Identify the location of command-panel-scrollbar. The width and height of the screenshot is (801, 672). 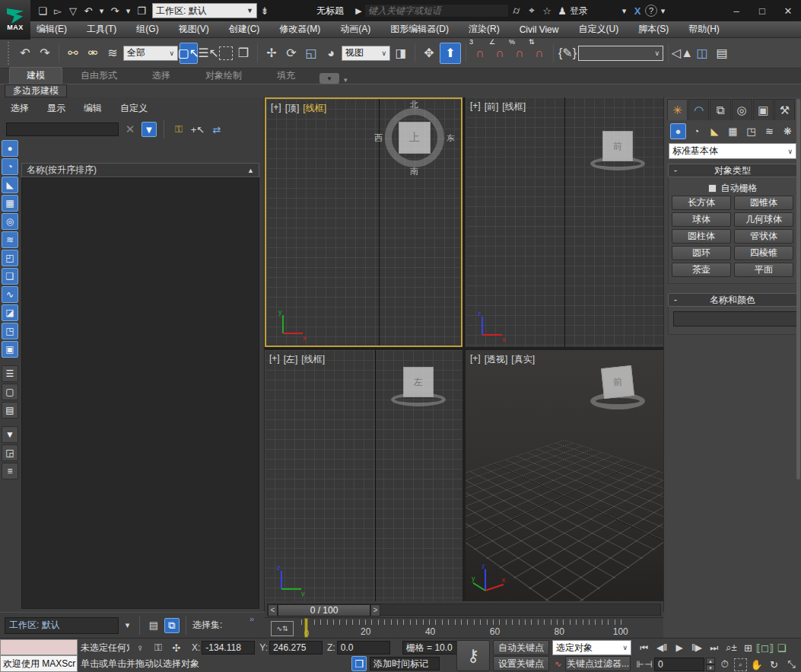
(799, 289).